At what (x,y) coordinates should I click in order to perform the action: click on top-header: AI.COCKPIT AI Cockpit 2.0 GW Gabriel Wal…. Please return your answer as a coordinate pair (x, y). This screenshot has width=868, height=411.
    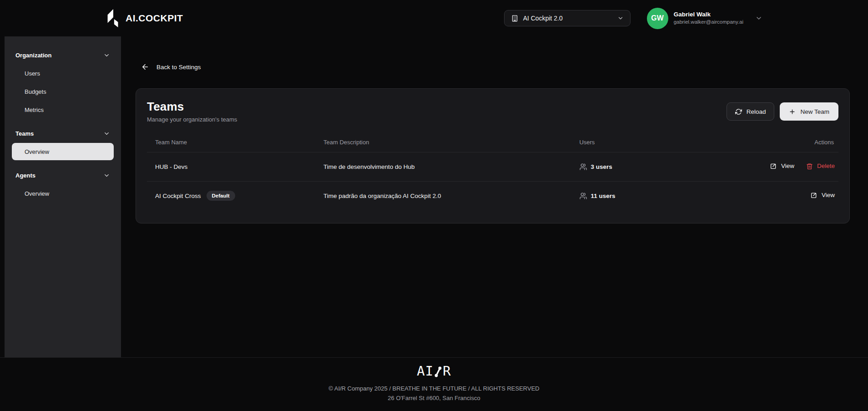
    Looking at the image, I should click on (434, 18).